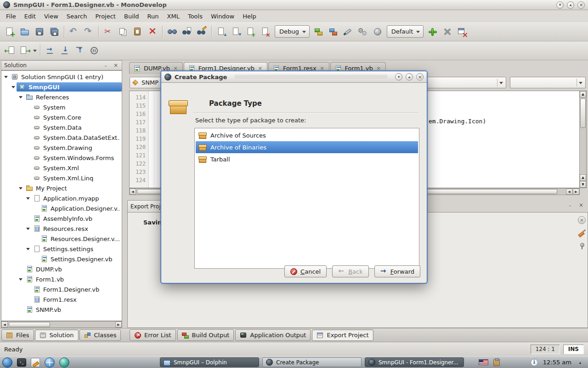  I want to click on scroll-down-icon: ▼, so click(583, 184).